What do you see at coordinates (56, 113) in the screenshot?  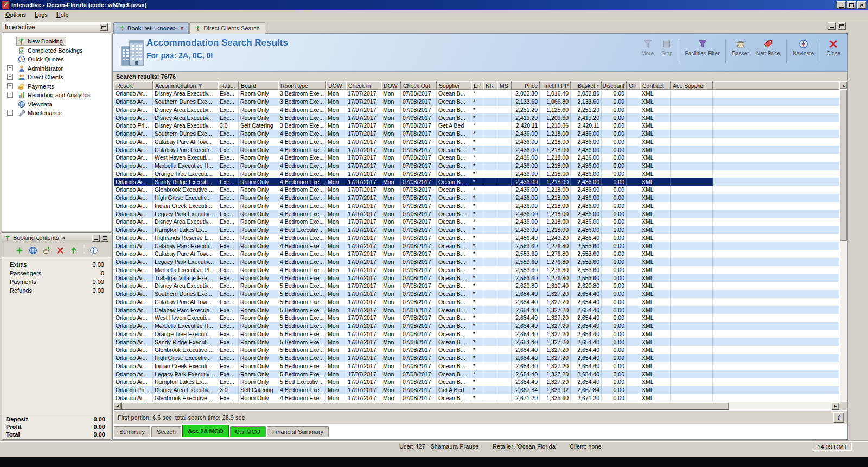 I see `sidebar-item-maintenance: +Maintenance` at bounding box center [56, 113].